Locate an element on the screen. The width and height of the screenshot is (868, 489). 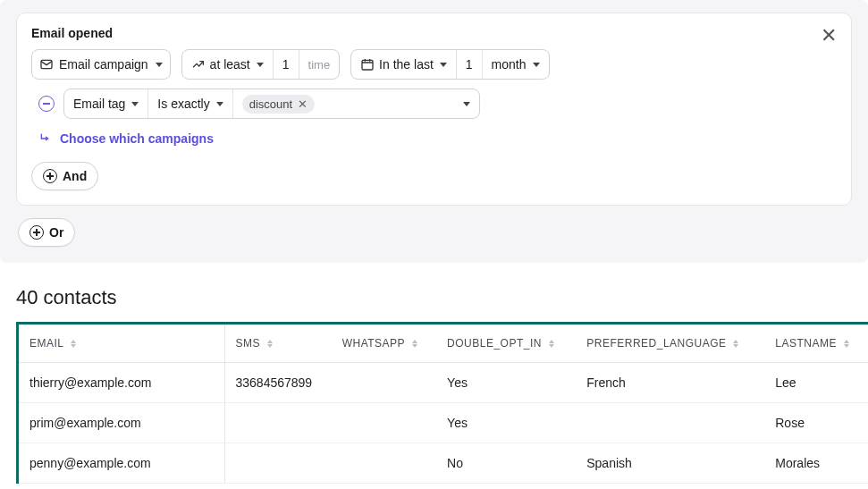
arrow-down-right-icon is located at coordinates (46, 139).